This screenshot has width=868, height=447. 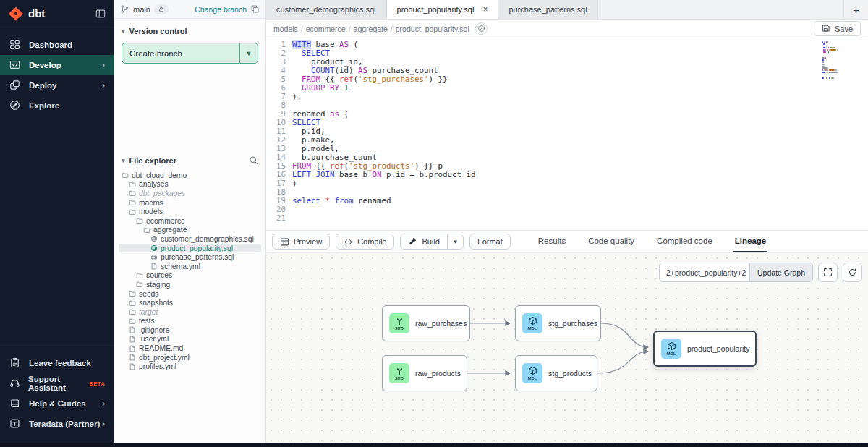 I want to click on breadcrumb-item: product_popularity.sql, so click(x=433, y=29).